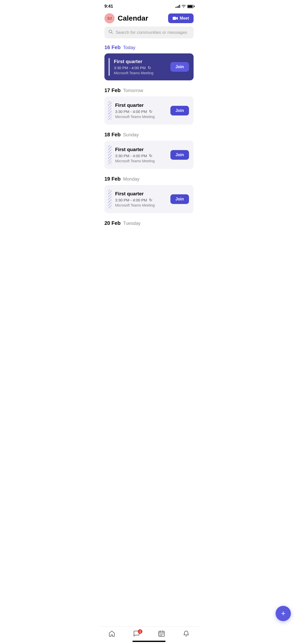 The image size is (298, 644). Describe the element at coordinates (131, 179) in the screenshot. I see `date-label-3: Monday` at that location.